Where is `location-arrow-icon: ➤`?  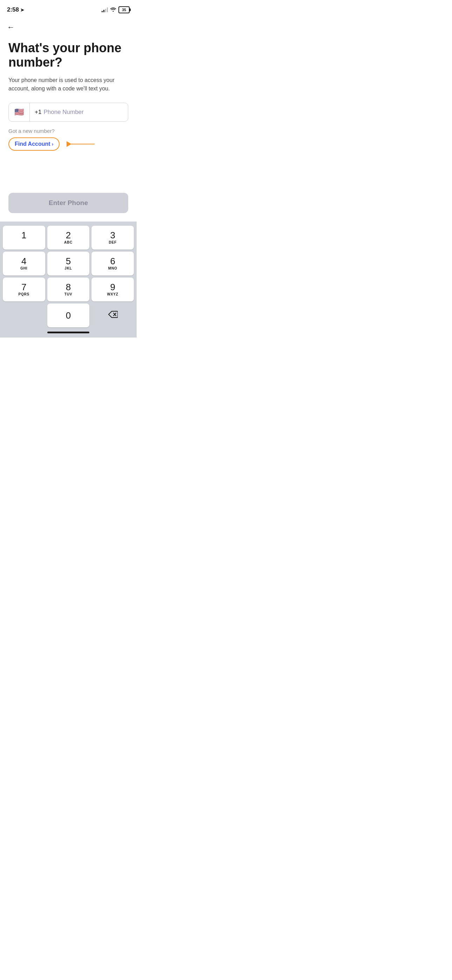 location-arrow-icon: ➤ is located at coordinates (22, 10).